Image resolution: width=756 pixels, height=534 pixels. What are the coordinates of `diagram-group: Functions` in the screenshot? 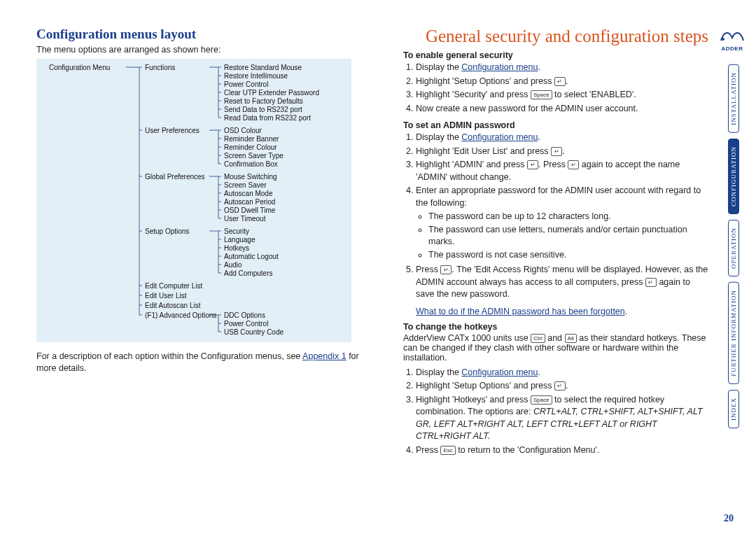 It's located at (160, 67).